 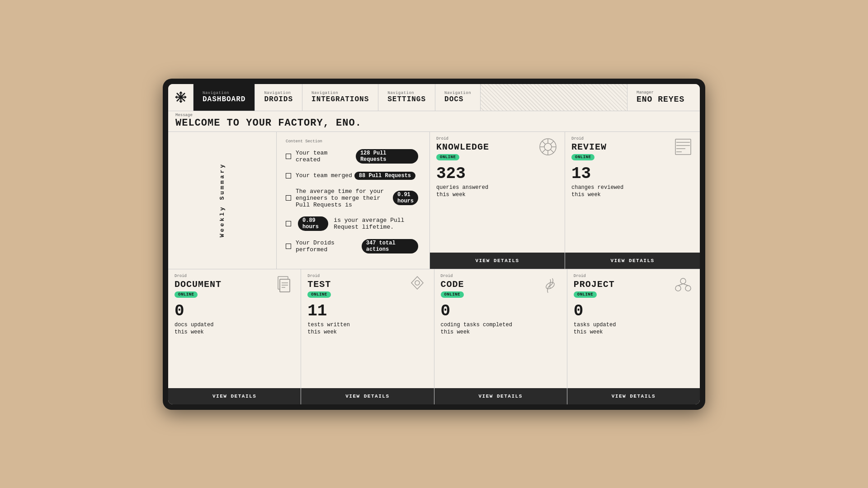 I want to click on review-icon, so click(x=683, y=148).